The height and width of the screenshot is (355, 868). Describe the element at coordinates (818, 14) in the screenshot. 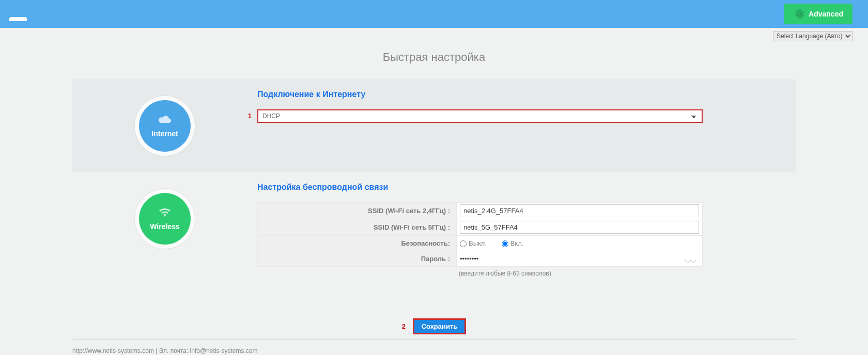

I see `advanced-button: Advanced` at that location.